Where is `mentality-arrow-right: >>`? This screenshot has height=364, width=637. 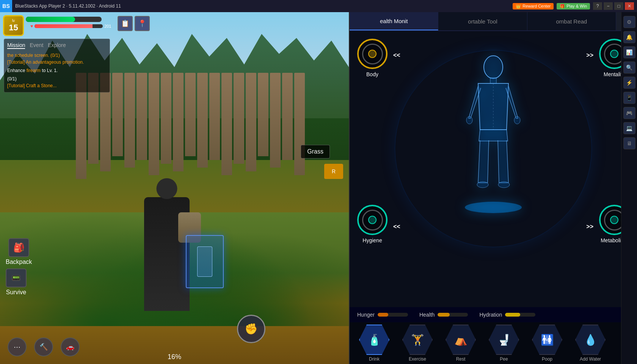
mentality-arrow-right: >> is located at coordinates (590, 55).